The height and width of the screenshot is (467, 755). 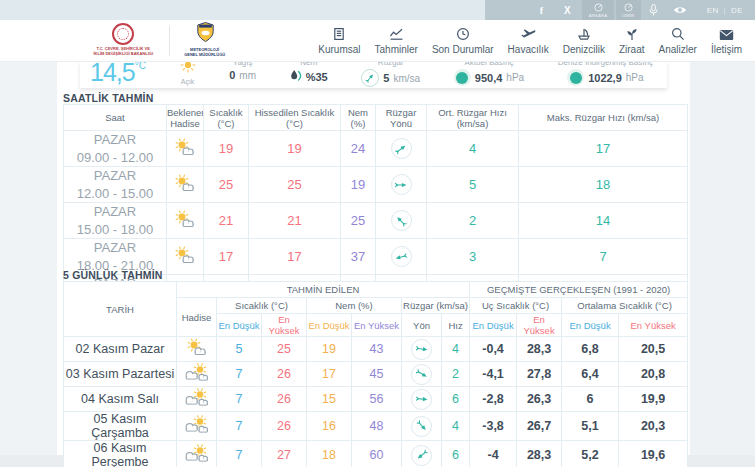 What do you see at coordinates (354, 306) in the screenshot?
I see `daily-header-humidity: Nem (%)` at bounding box center [354, 306].